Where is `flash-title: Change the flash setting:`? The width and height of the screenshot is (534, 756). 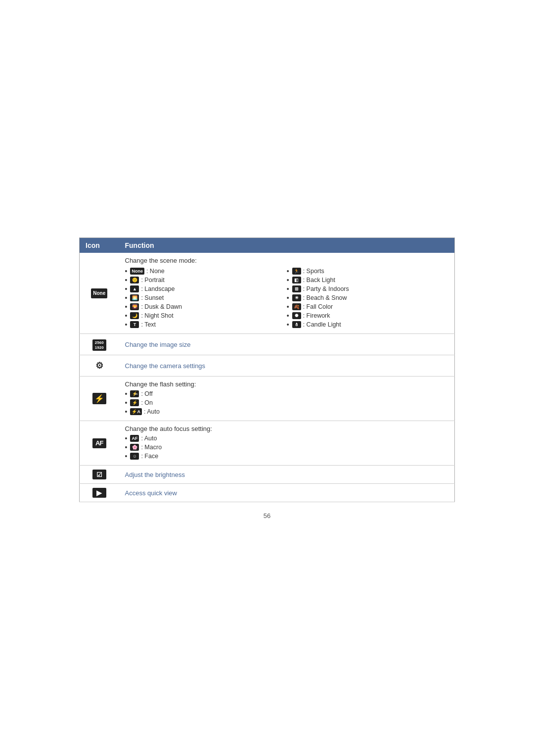
flash-title: Change the flash setting: is located at coordinates (287, 384).